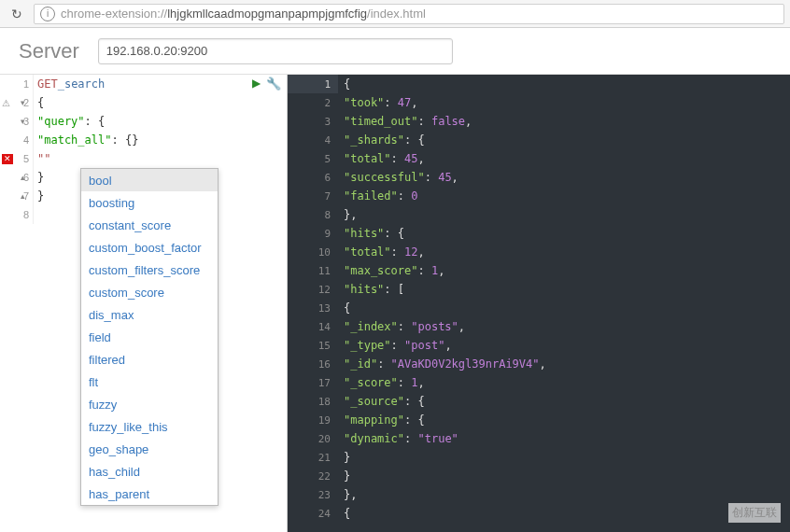 This screenshot has width=790, height=532. What do you see at coordinates (567, 233) in the screenshot?
I see `response-line: "hits": {` at bounding box center [567, 233].